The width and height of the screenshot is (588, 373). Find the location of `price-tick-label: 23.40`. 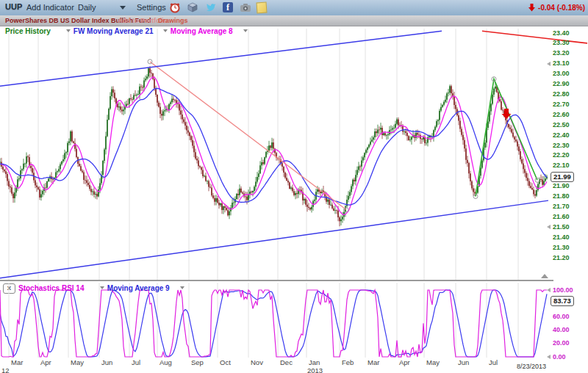

price-tick-label: 23.40 is located at coordinates (562, 33).